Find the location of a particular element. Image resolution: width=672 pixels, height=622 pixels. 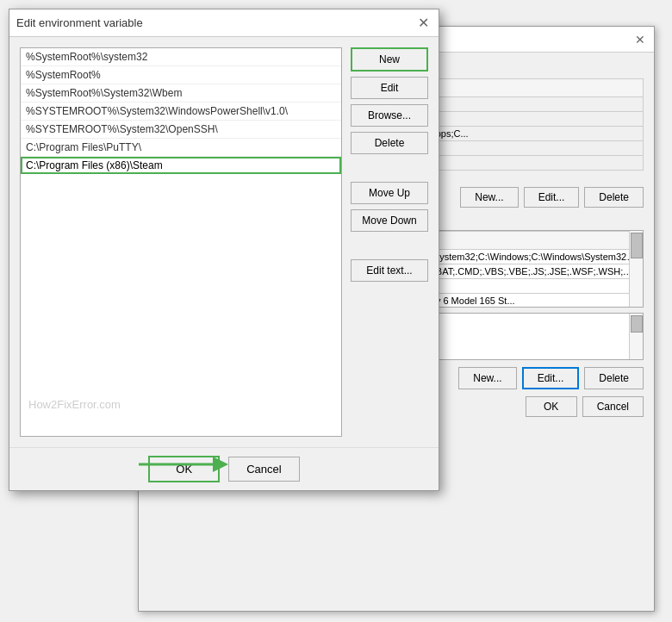

main-dialog-title: Edit environment variable is located at coordinates (79, 22).